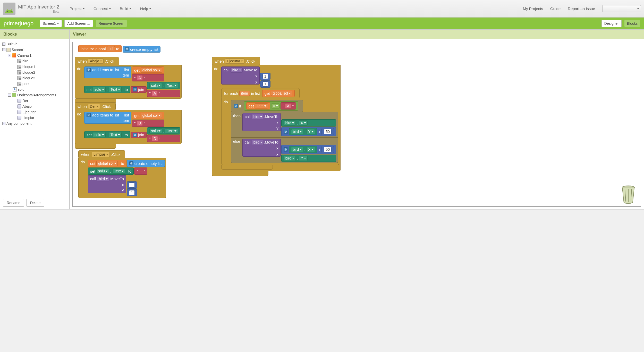 This screenshot has width=644, height=352. Describe the element at coordinates (126, 9) in the screenshot. I see `menu-build: Build` at that location.